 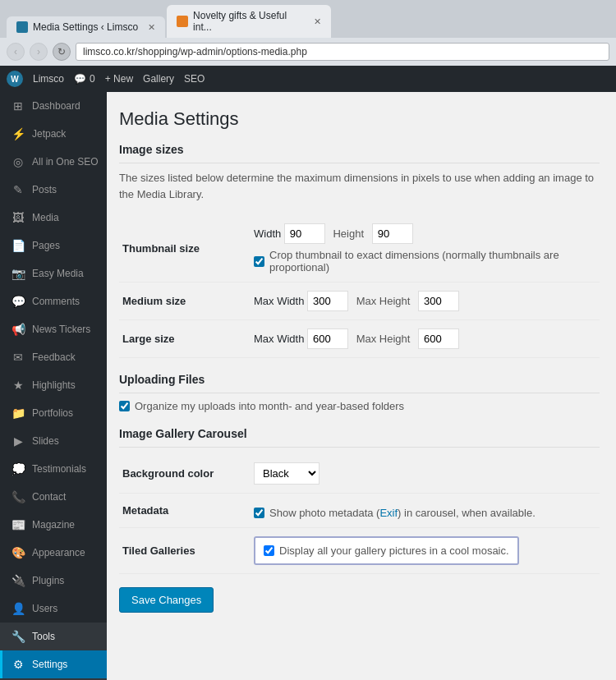 What do you see at coordinates (269, 406) in the screenshot?
I see `organize-uploads-label: Organize my uploads into month- and year…` at bounding box center [269, 406].